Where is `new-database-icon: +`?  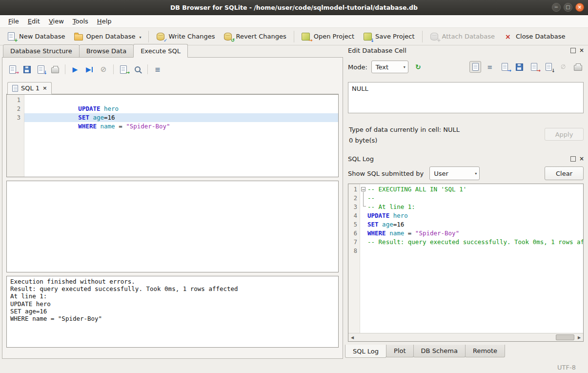
new-database-icon: + is located at coordinates (11, 37).